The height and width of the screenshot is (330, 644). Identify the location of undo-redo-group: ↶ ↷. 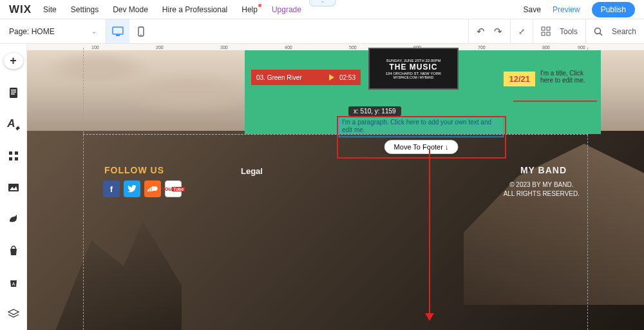
(489, 31).